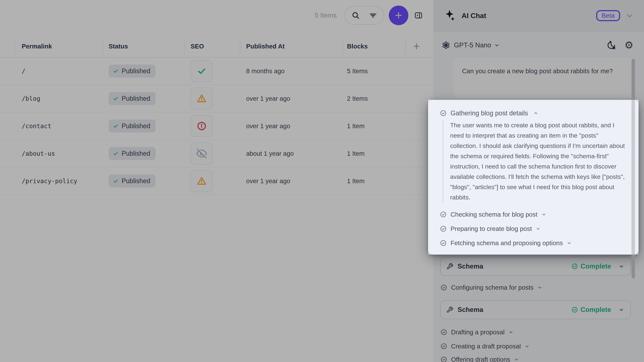 This screenshot has width=644, height=362. Describe the element at coordinates (358, 71) in the screenshot. I see `blocks-cell: 5 Items` at that location.